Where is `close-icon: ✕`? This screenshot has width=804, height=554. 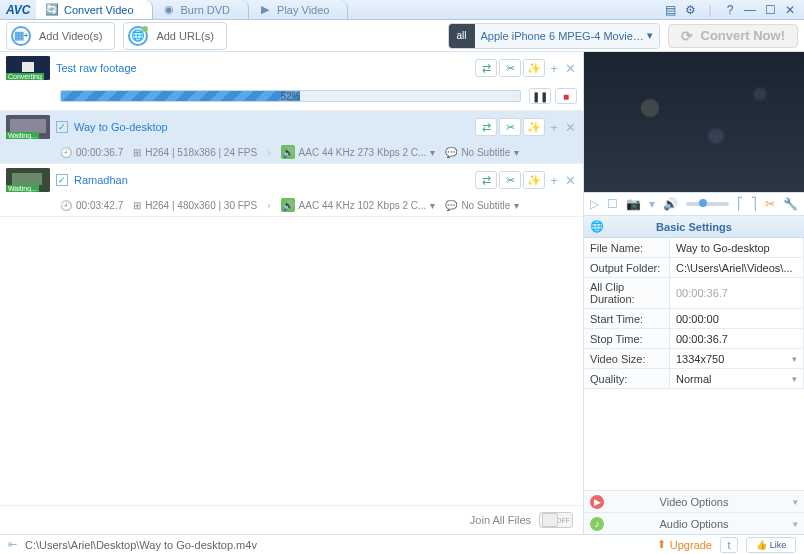
close-icon: ✕ is located at coordinates (790, 10).